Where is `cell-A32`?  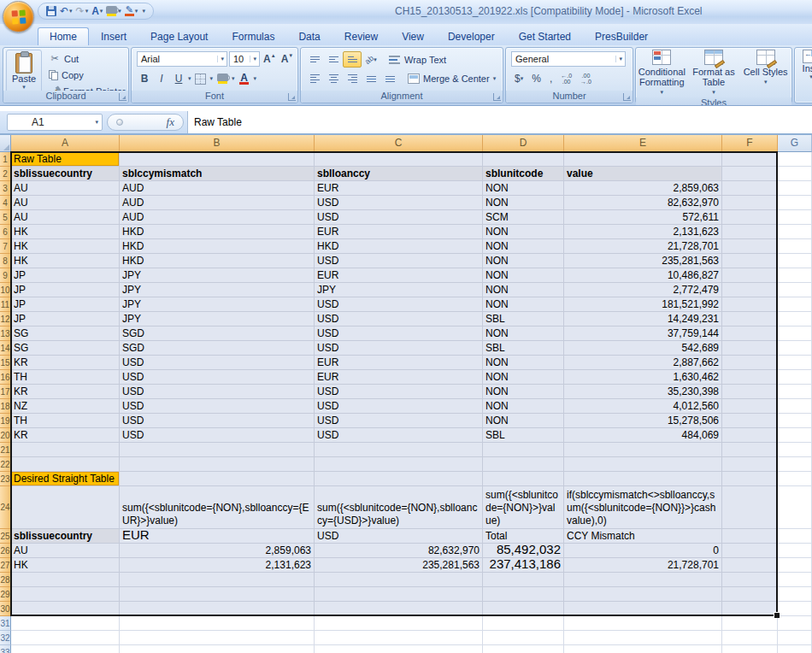 cell-A32 is located at coordinates (65, 638).